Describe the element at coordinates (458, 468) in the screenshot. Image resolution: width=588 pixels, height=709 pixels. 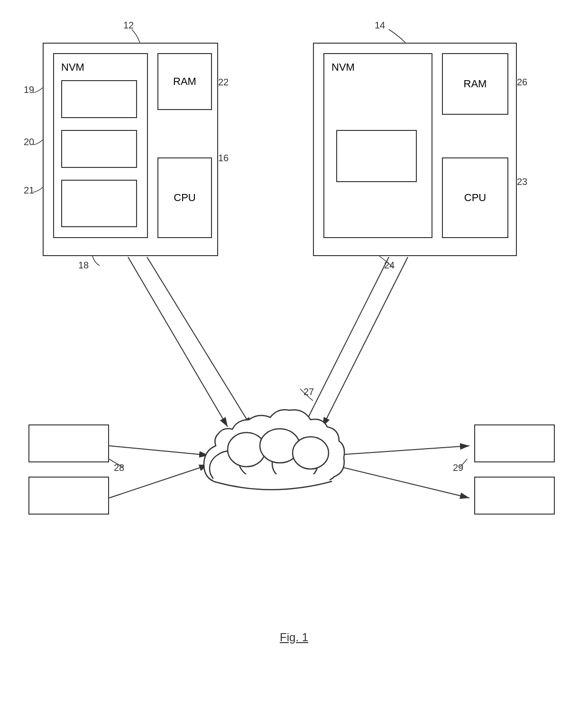
I see `ref-29: 29` at that location.